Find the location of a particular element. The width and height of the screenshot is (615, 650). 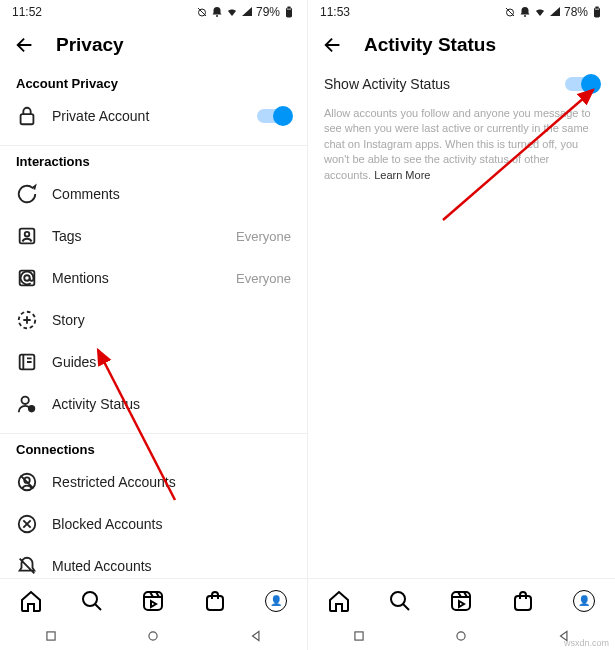

back-button is located at coordinates (256, 636).